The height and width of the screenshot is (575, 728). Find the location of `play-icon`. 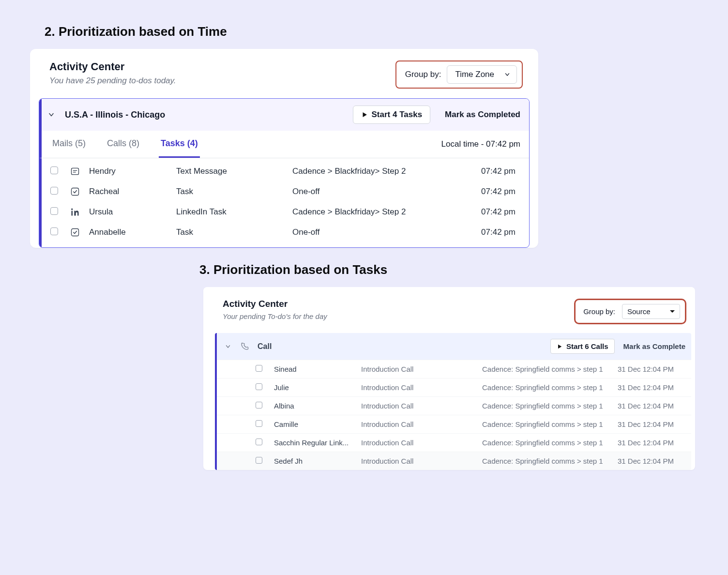

play-icon is located at coordinates (560, 347).